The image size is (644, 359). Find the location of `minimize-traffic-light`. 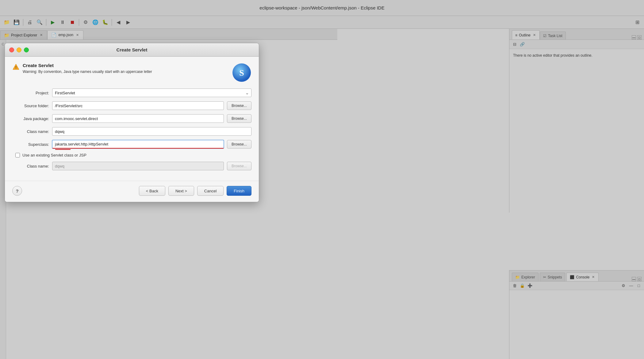

minimize-traffic-light is located at coordinates (19, 50).